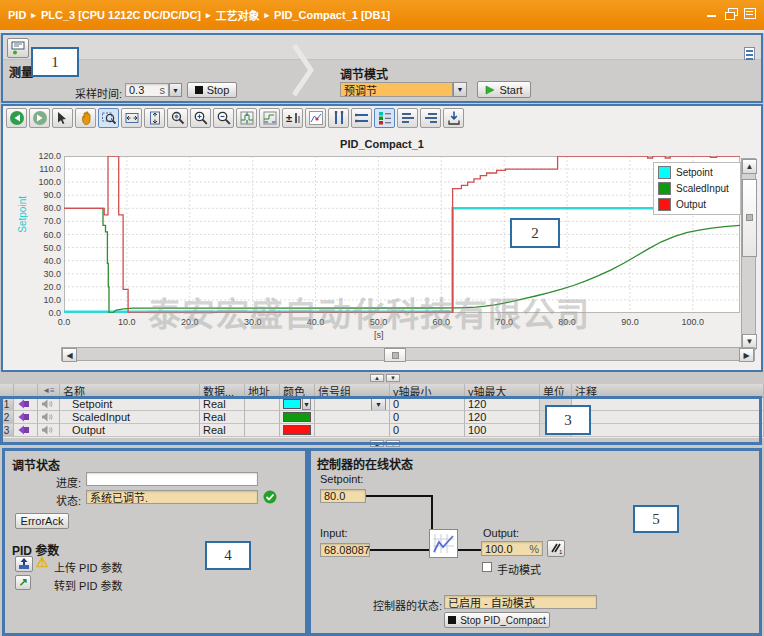  Describe the element at coordinates (147, 90) in the screenshot. I see `sampling-time-input: 0.3 s` at that location.